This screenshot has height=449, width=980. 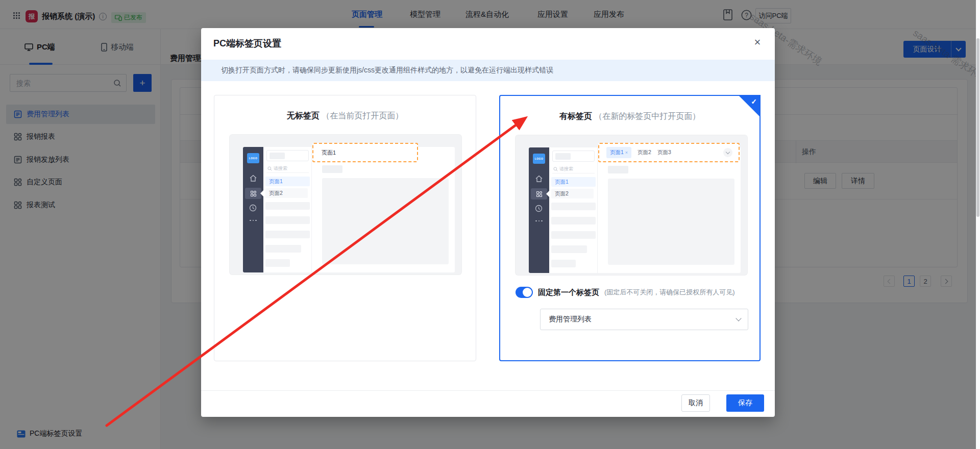 I want to click on mock-tab-active: 页面1×, so click(x=619, y=153).